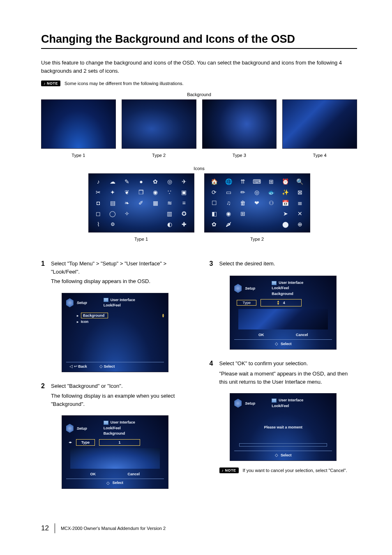 Image resolution: width=392 pixels, height=555 pixels. What do you see at coordinates (320, 155) in the screenshot?
I see `bg-type-4-label: Type 4` at bounding box center [320, 155].